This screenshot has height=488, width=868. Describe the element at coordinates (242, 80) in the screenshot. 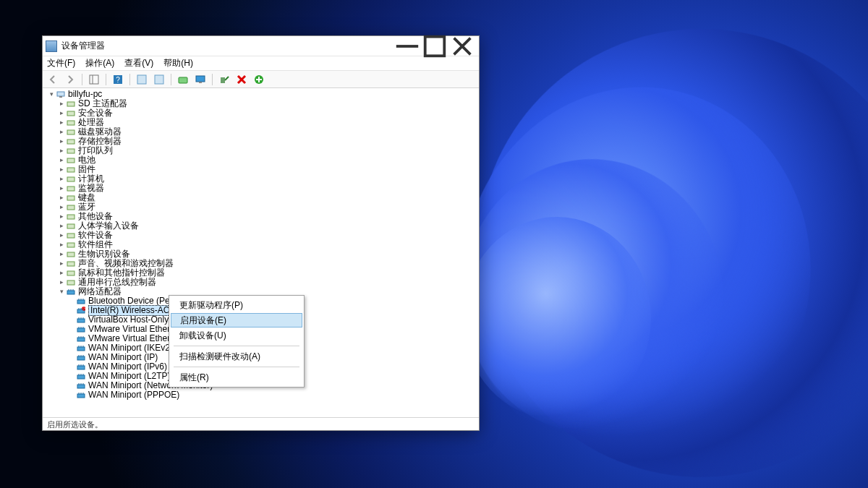

I see `disable-uninstall-button` at that location.